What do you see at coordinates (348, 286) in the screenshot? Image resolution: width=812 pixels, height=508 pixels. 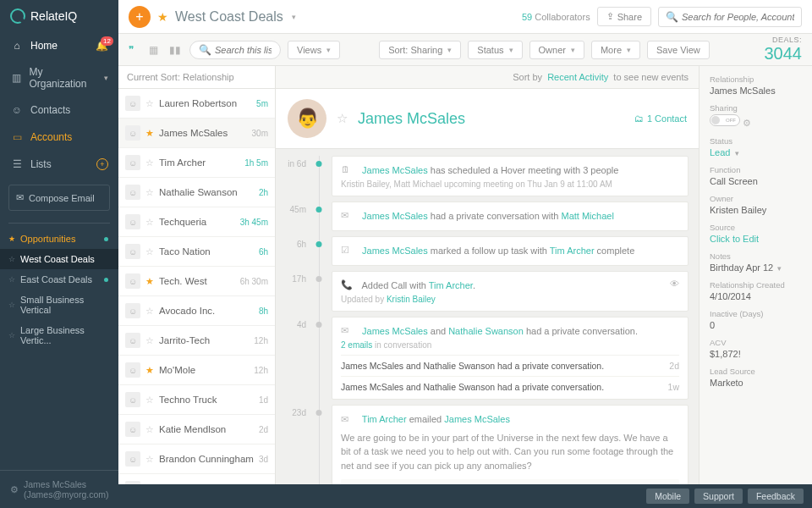 I see `phone-icon: 📞` at bounding box center [348, 286].